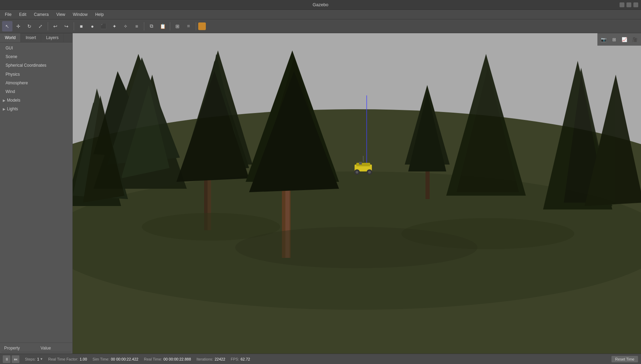  What do you see at coordinates (205, 359) in the screenshot?
I see `iterations-label: Iterations:` at bounding box center [205, 359].